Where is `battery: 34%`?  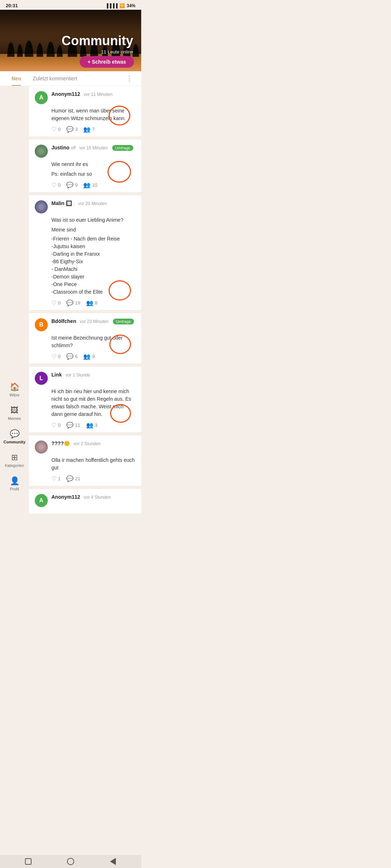
battery: 34% is located at coordinates (131, 6).